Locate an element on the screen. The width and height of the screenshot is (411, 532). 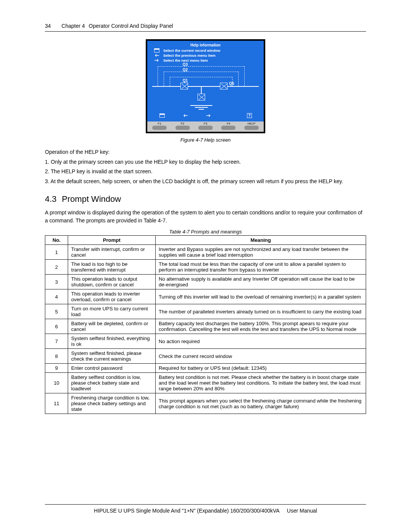
header-rule is located at coordinates (206, 31).